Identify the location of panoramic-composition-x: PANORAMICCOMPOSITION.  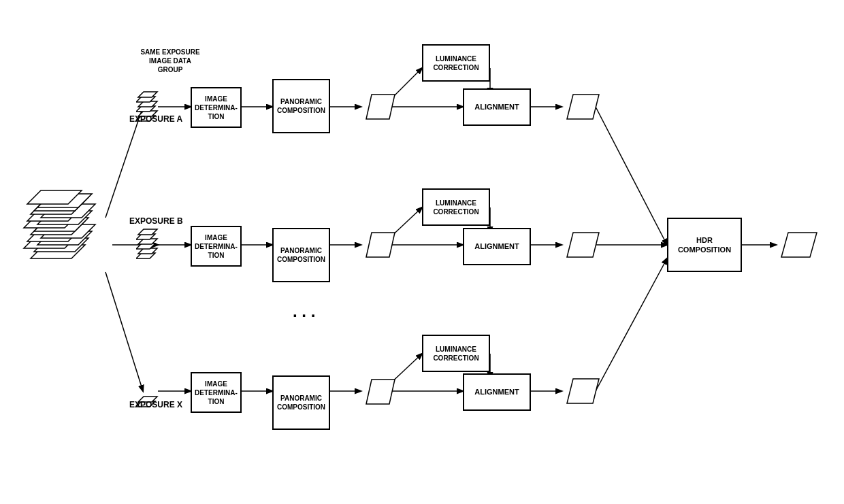
(301, 403).